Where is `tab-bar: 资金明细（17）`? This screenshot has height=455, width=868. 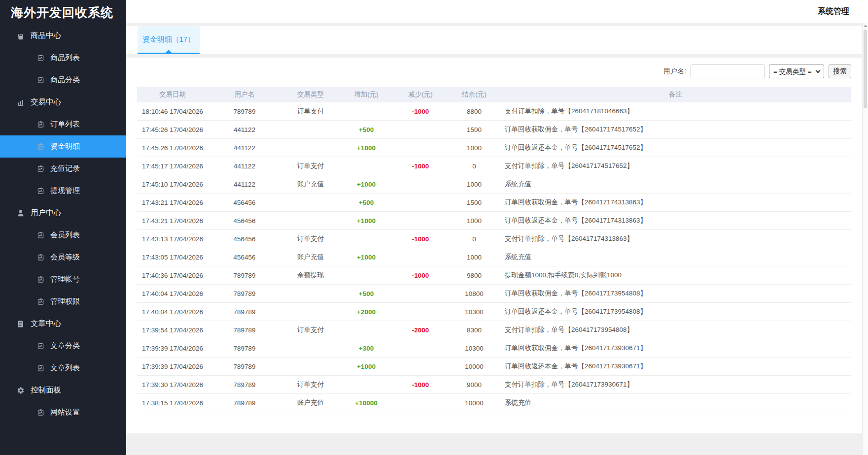
tab-bar: 资金明细（17） is located at coordinates (497, 40).